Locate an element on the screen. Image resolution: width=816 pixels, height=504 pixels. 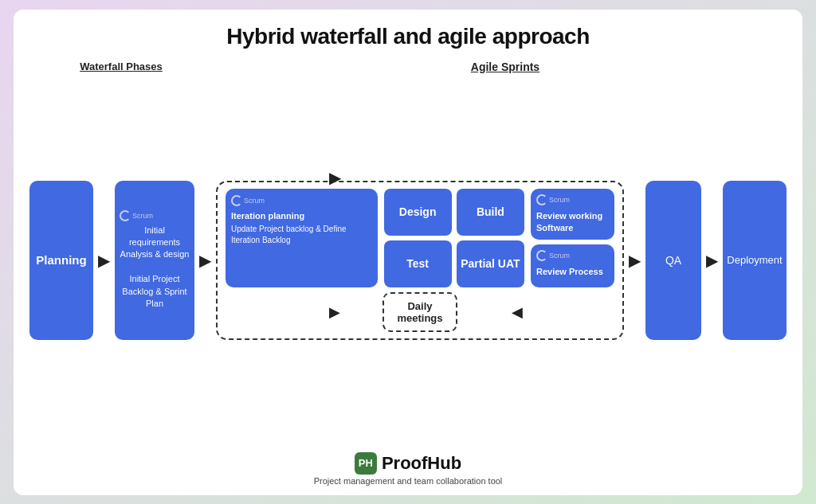
iteration-title: Iteration planning is located at coordinates (301, 216).